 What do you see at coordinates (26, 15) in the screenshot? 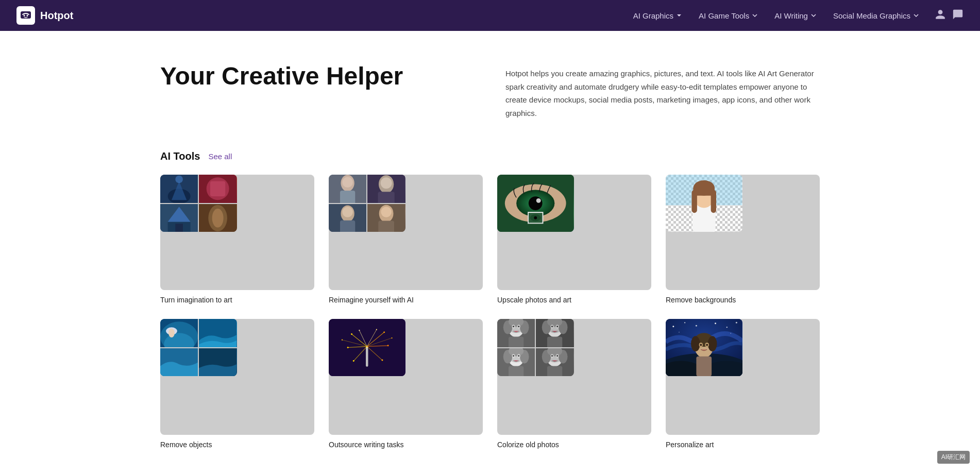
I see `brand-logo-icon` at bounding box center [26, 15].